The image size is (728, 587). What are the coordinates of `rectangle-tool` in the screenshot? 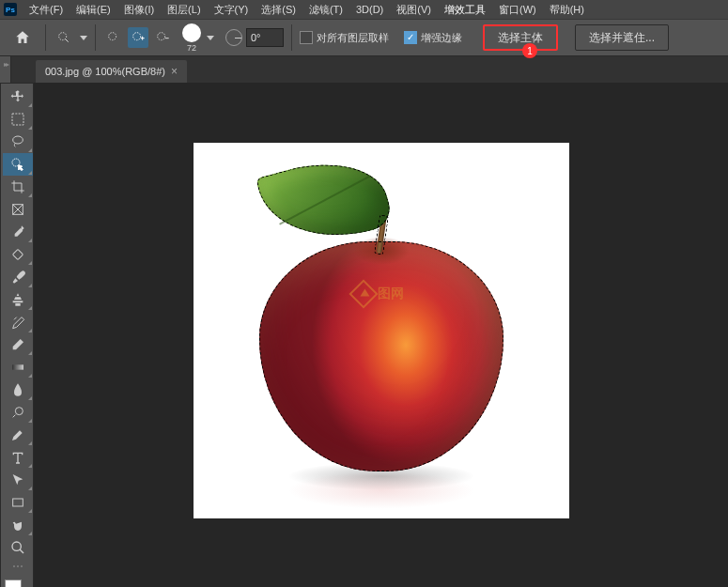 It's located at (18, 502).